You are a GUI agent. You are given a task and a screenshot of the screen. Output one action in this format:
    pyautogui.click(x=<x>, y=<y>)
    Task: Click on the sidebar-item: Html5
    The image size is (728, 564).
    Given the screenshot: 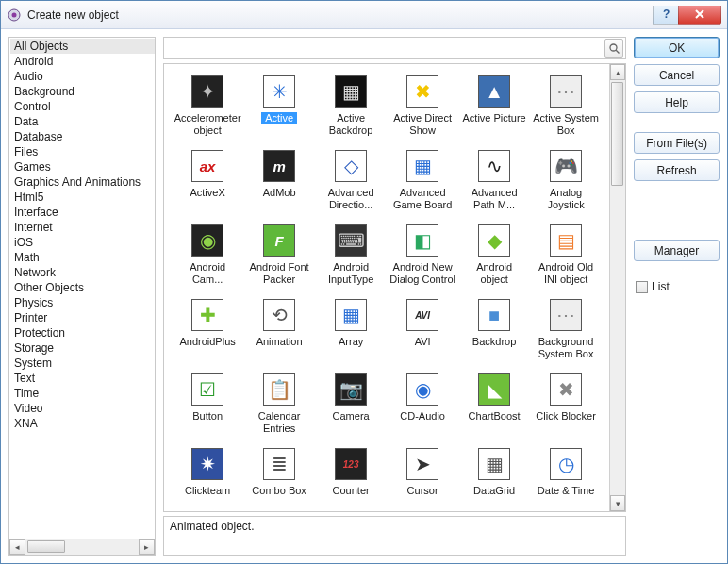 What is the action you would take?
    pyautogui.click(x=83, y=197)
    